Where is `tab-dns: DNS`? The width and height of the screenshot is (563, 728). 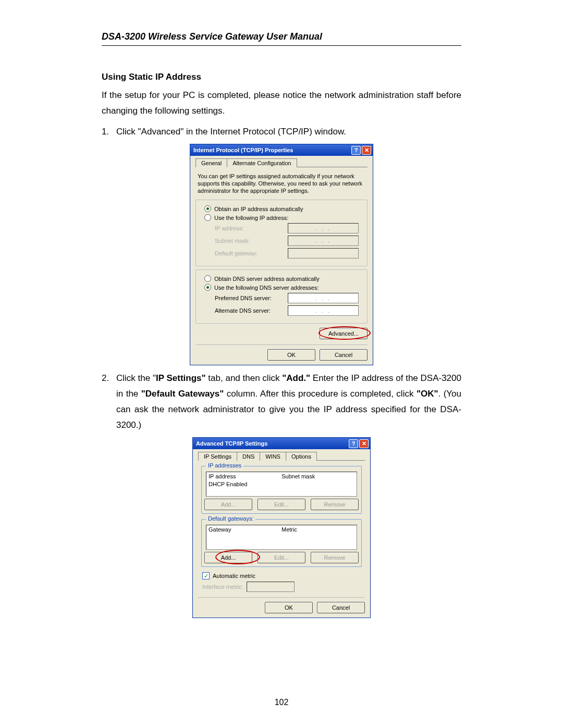 tab-dns: DNS is located at coordinates (248, 456).